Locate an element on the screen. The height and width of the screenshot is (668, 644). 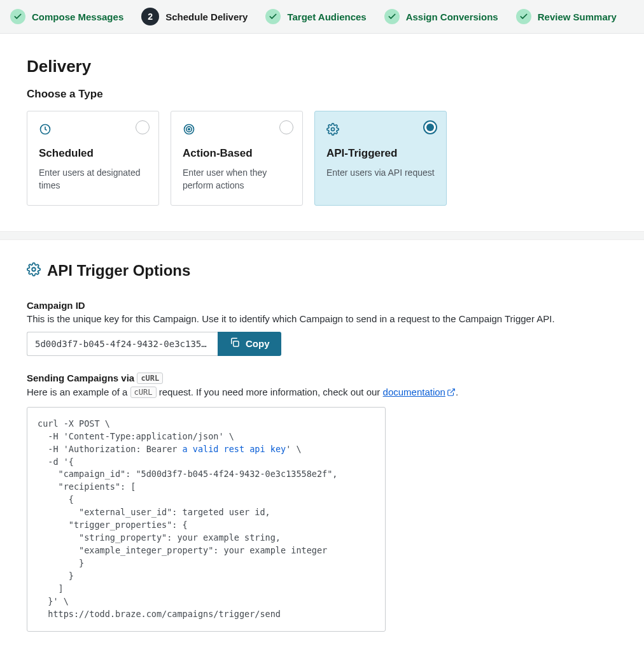
section-divider is located at coordinates (322, 236).